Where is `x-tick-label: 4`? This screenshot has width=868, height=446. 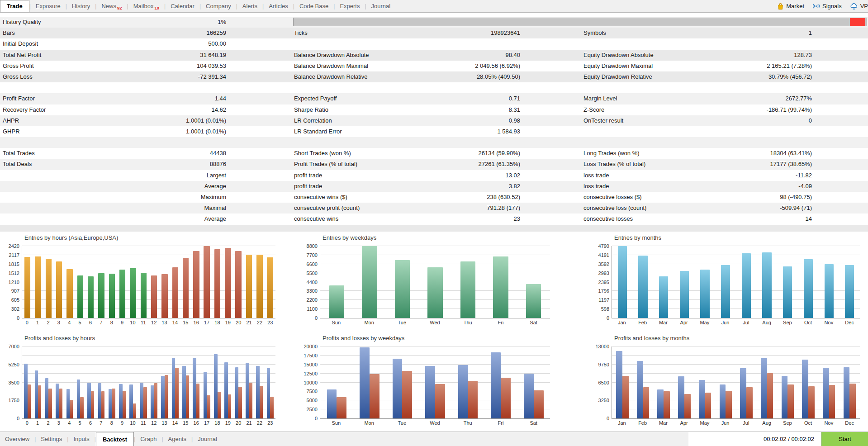
x-tick-label: 4 is located at coordinates (70, 423).